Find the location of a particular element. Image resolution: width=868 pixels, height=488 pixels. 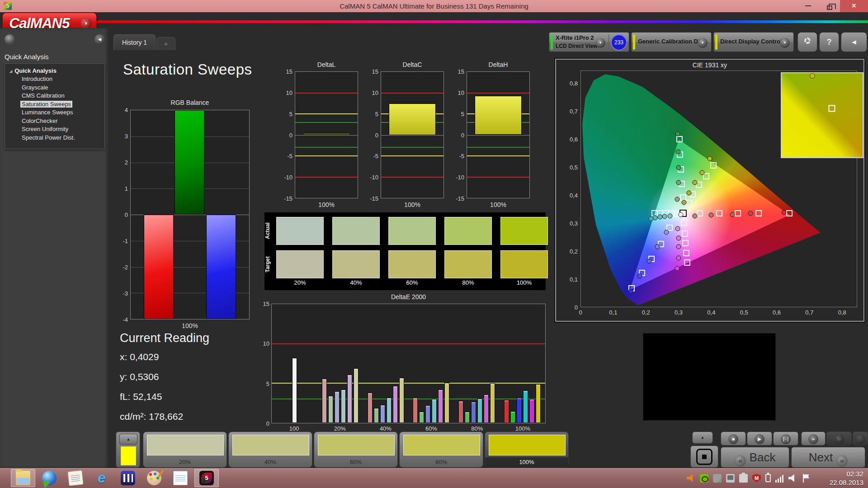

meter-dropdown: X-Rite i1Pro 2 LCD Direct View ▼ 233 is located at coordinates (589, 42).